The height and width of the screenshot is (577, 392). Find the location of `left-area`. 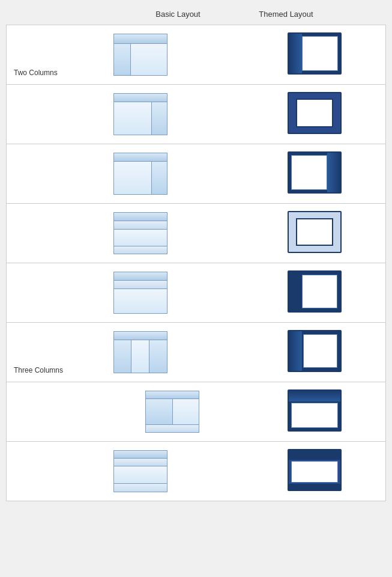

left-area is located at coordinates (133, 118).